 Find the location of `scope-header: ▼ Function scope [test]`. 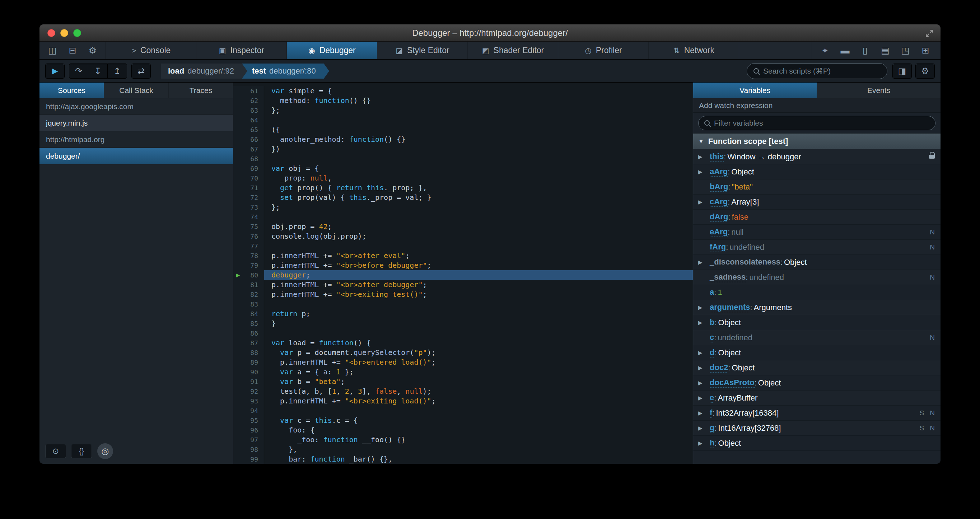

scope-header: ▼ Function scope [test] is located at coordinates (817, 142).